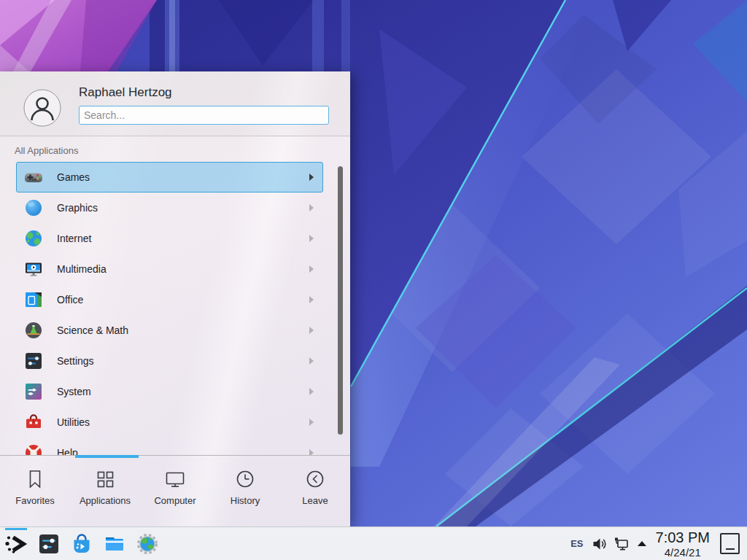 This screenshot has height=560, width=747. I want to click on taskbar-panel: ES 7:03 PM 4/24/21, so click(374, 543).